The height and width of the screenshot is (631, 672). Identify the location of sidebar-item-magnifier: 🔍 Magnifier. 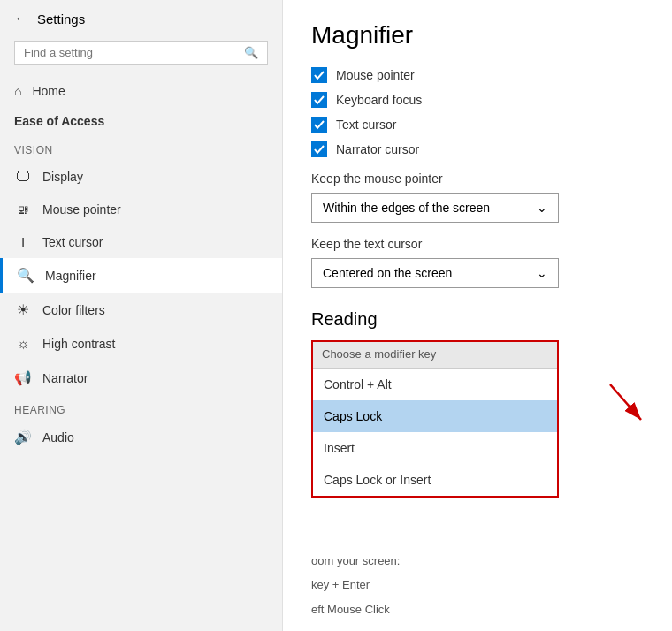
(141, 276).